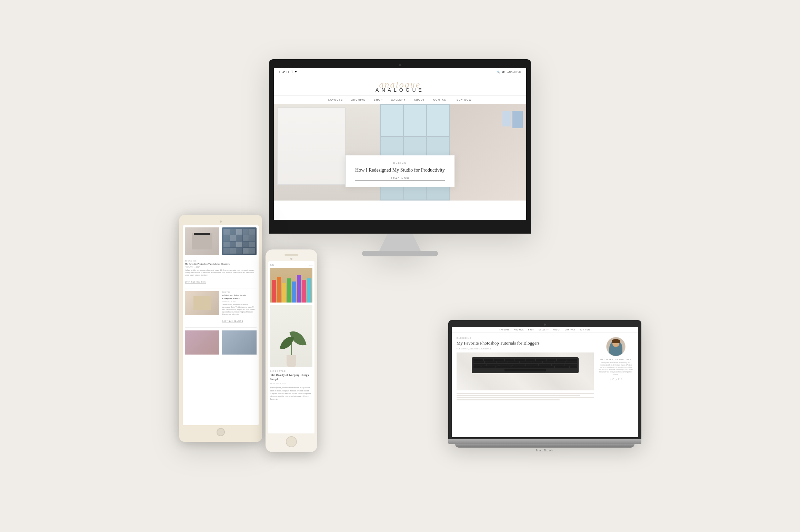 This screenshot has width=800, height=532. I want to click on instagram-icon: ◻, so click(288, 72).